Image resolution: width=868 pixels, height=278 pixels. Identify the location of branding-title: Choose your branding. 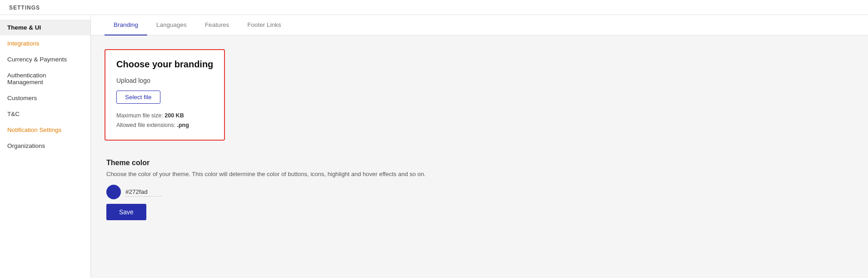
(165, 65).